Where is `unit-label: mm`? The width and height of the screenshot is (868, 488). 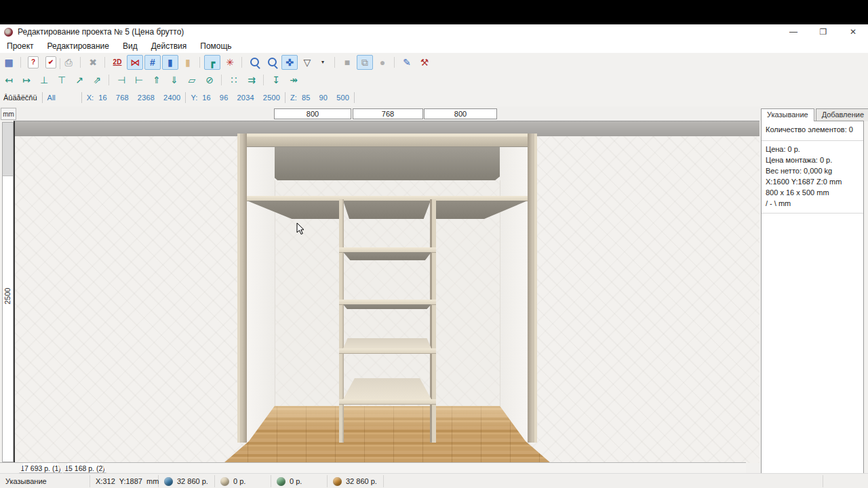 unit-label: mm is located at coordinates (8, 114).